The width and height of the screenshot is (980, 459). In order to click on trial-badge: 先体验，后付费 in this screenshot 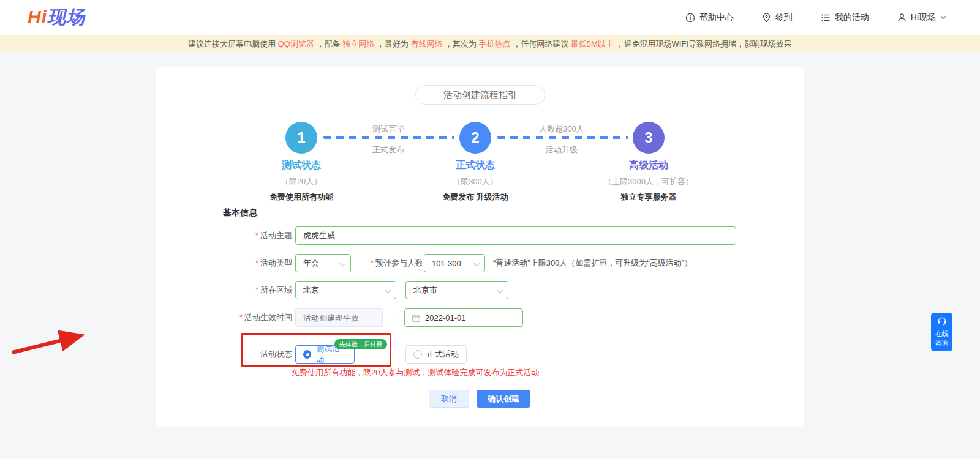, I will do `click(361, 344)`.